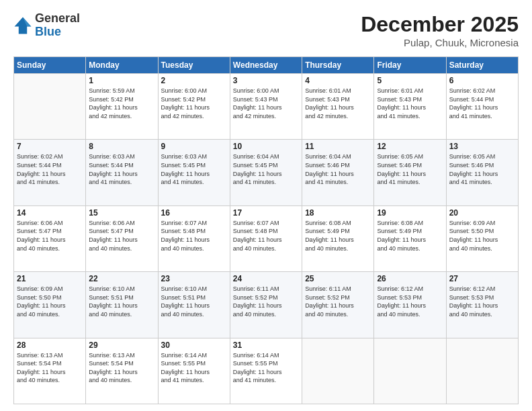 The image size is (532, 411). Describe the element at coordinates (193, 371) in the screenshot. I see `calendar-cell: 30Sunrise: 6:14 AMSunset: 5:55 PMDayligh…` at that location.